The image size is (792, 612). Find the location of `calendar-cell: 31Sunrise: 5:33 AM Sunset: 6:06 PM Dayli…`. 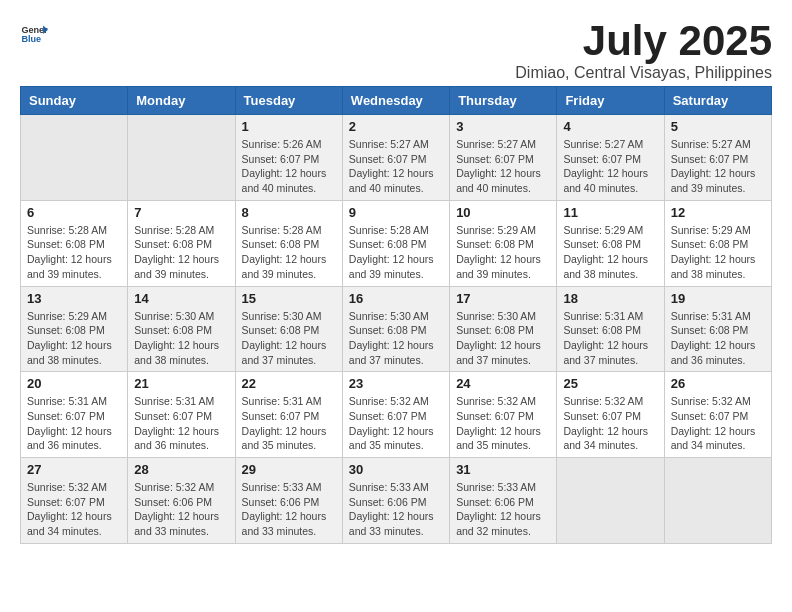

calendar-cell: 31Sunrise: 5:33 AM Sunset: 6:06 PM Dayli… is located at coordinates (504, 501).